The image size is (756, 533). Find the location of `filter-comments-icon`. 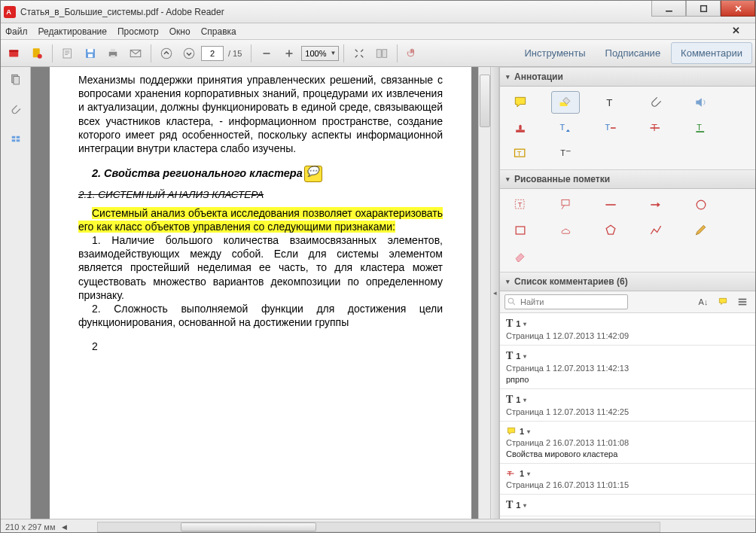

filter-comments-icon is located at coordinates (723, 302).